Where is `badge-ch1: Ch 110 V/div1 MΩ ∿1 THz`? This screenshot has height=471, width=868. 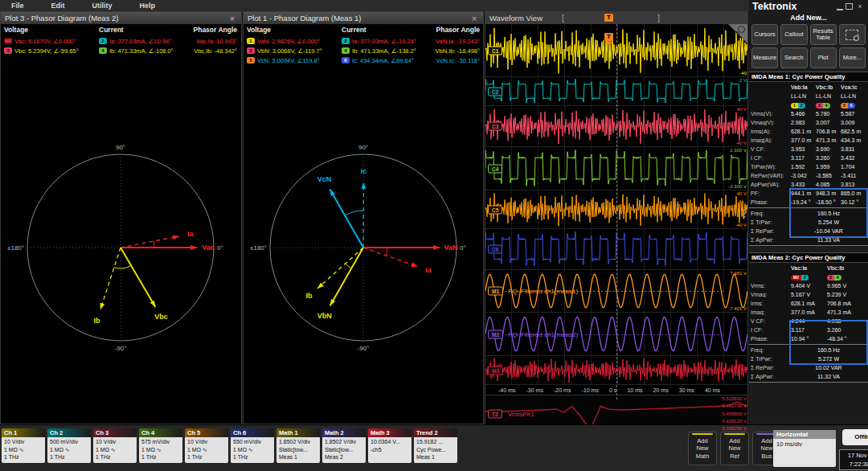 badge-ch1: Ch 110 V/div1 MΩ ∿1 THz is located at coordinates (23, 445).